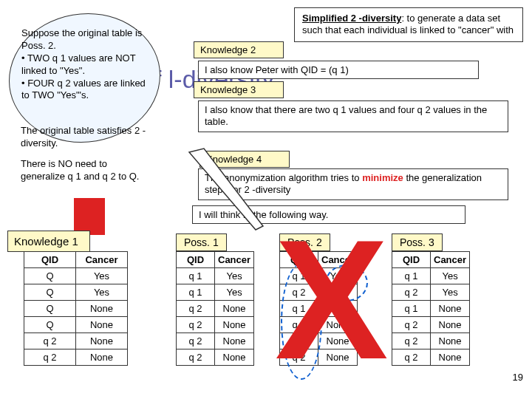 This screenshot has height=399, width=532. I want to click on p3-r2c1: None, so click(451, 309).